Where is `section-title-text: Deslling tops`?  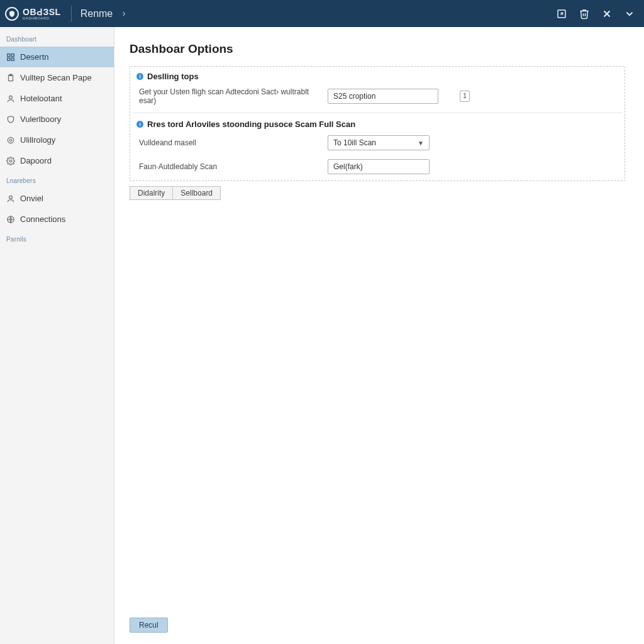
section-title-text: Deslling tops is located at coordinates (173, 77).